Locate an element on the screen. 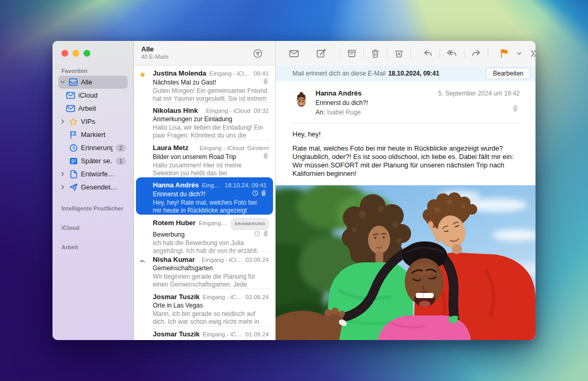  junk-icon is located at coordinates (399, 54).